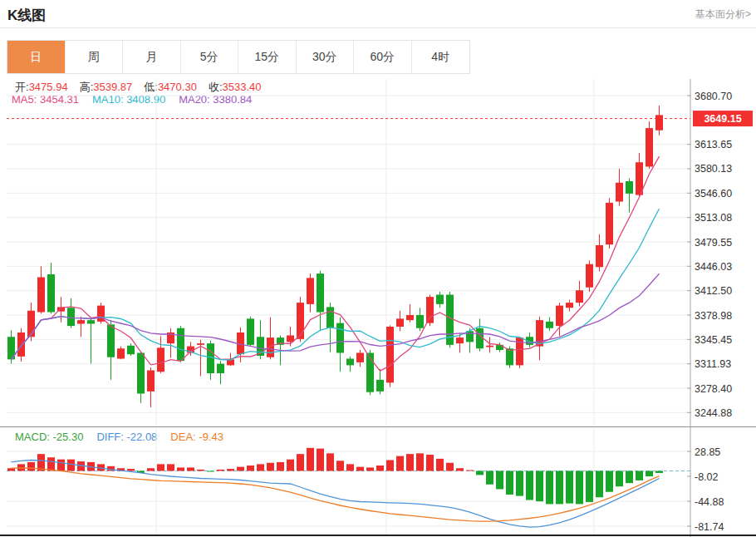 Image resolution: width=756 pixels, height=537 pixels. I want to click on price-tick-label: 3546.60, so click(713, 194).